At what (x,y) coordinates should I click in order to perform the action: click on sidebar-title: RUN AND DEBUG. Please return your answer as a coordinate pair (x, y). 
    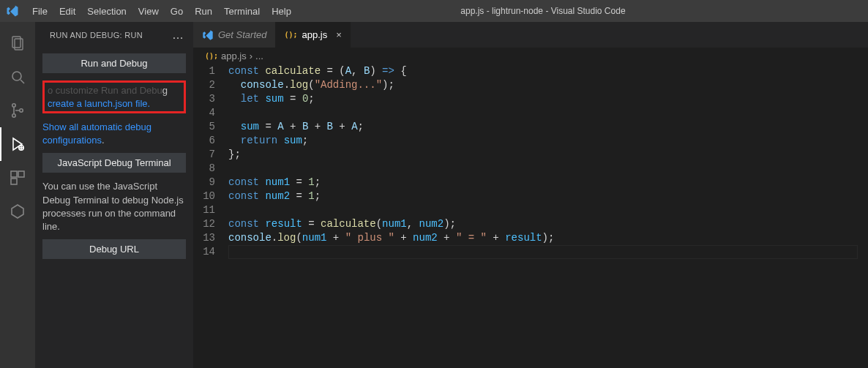
    Looking at the image, I should click on (114, 35).